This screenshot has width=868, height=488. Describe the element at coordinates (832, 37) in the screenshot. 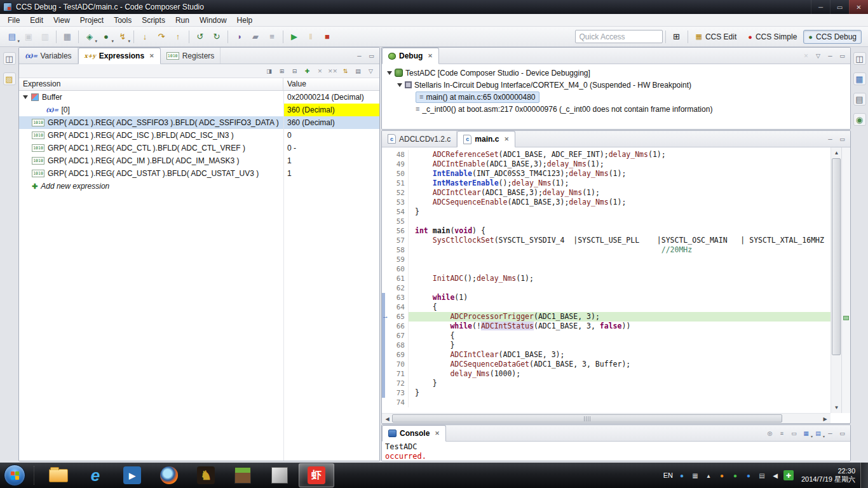

I see `perspective-ccs-debug: ●CCS Debug` at that location.